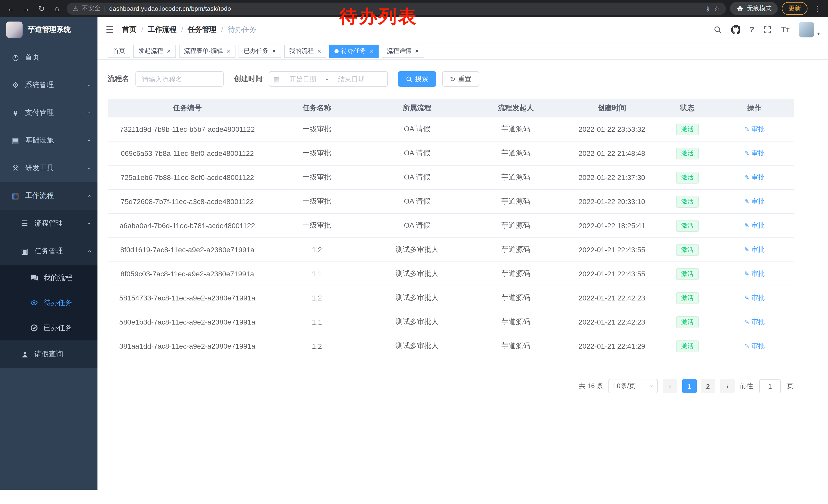  I want to click on process-name-input, so click(179, 79).